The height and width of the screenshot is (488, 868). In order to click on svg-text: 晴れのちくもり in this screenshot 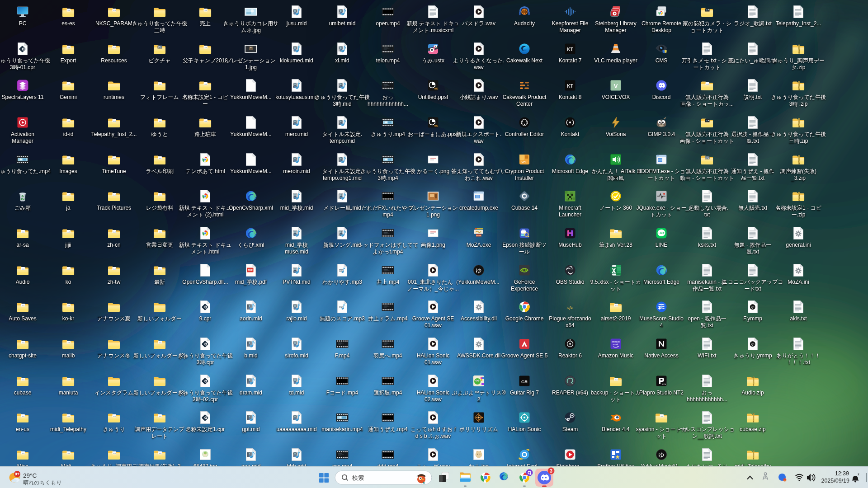, I will do `click(42, 483)`.